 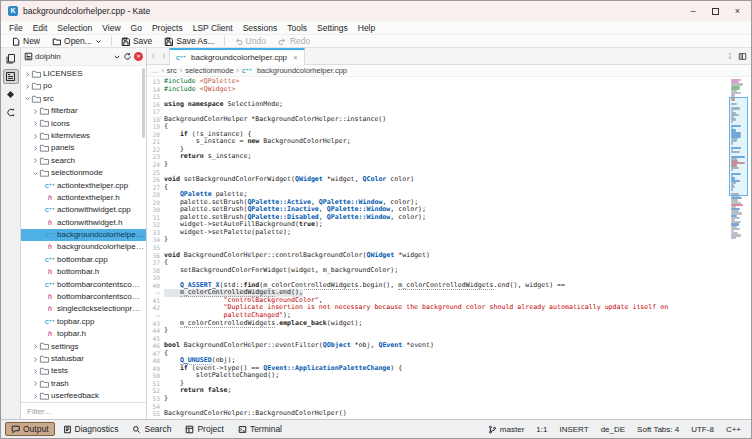 What do you see at coordinates (739, 159) in the screenshot?
I see `minimap` at bounding box center [739, 159].